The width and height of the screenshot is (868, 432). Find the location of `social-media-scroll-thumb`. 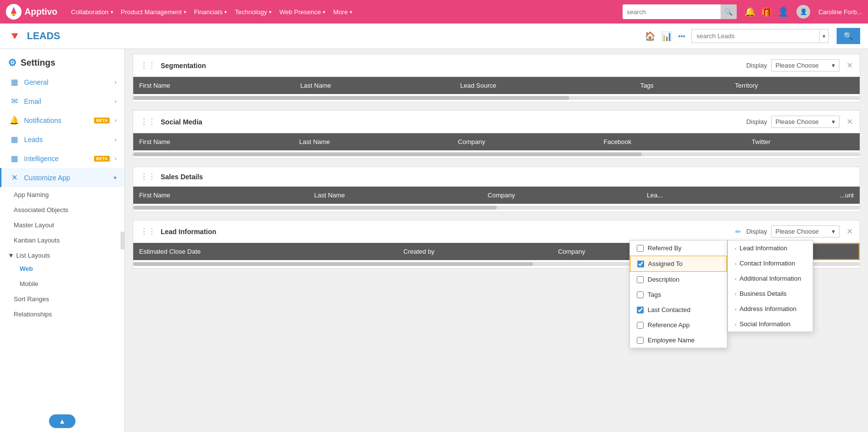

social-media-scroll-thumb is located at coordinates (387, 154).